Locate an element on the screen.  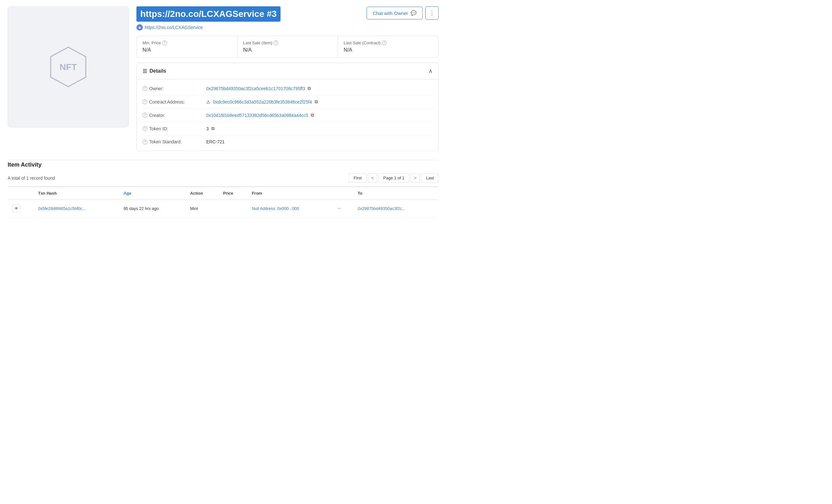
chat-with-owner-button: Chat with Owner 💬 is located at coordinates (395, 13).